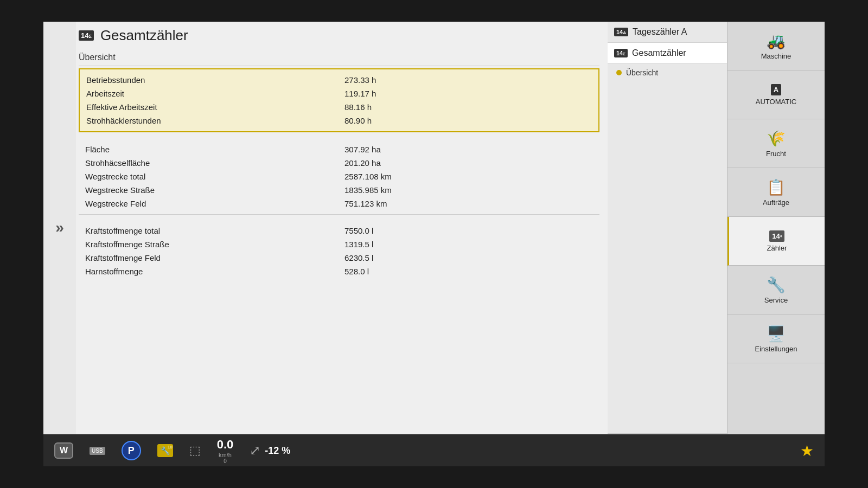 The image size is (868, 488). I want to click on sidebar: 🚜 Maschine A AUTOMATIC 🌾 Frucht 📋 Aufträ…, so click(776, 228).